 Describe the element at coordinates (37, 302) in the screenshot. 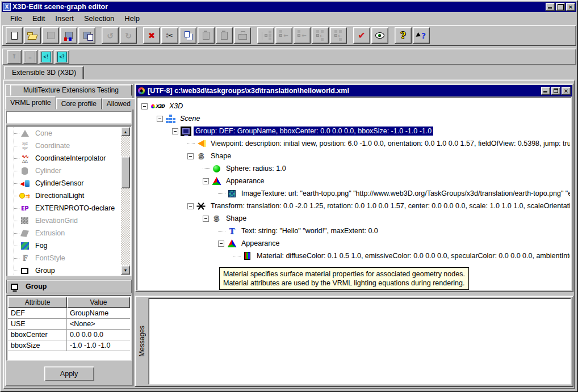

I see `column-header-attribute: Attribute` at that location.